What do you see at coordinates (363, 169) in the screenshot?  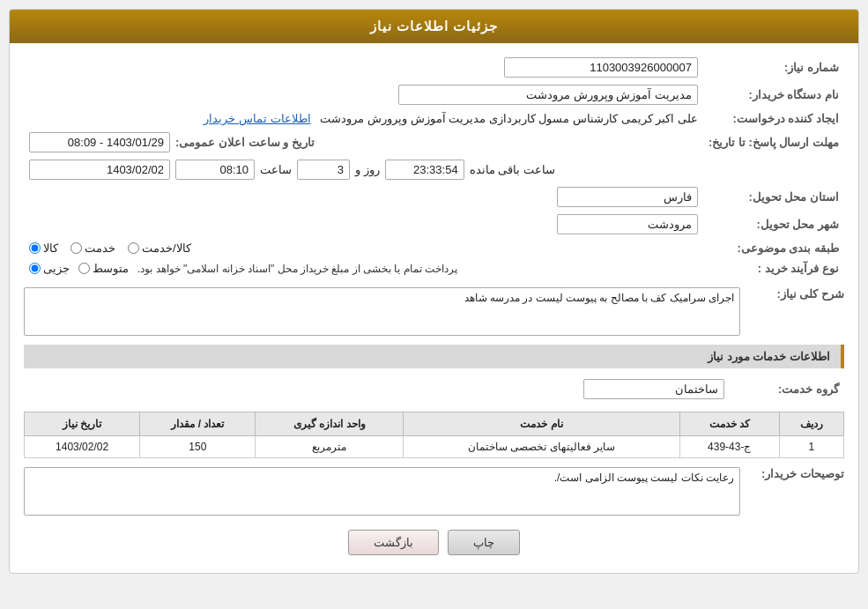 I see `response-time-row: ساعت باقی مانده 23:33:54 روز و 3 ساعت 08…` at bounding box center [363, 169].